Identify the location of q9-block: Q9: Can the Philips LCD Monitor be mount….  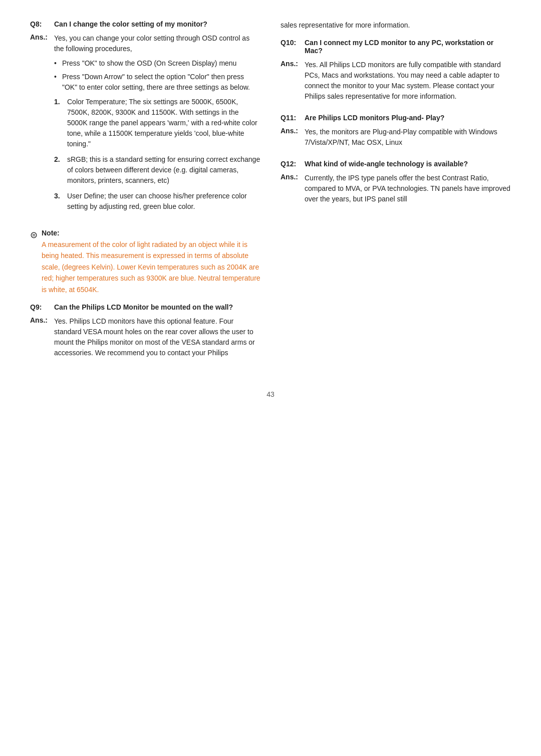
(145, 331).